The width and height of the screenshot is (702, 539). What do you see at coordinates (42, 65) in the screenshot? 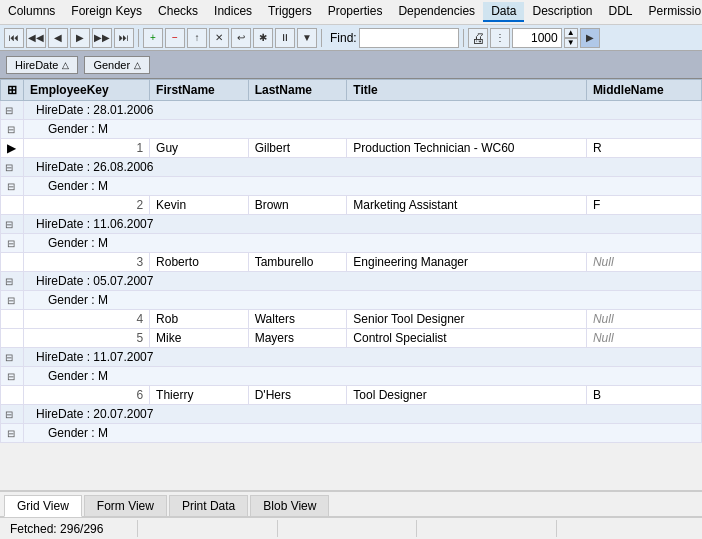
I see `group-pill-hiredate: HireDate △` at bounding box center [42, 65].